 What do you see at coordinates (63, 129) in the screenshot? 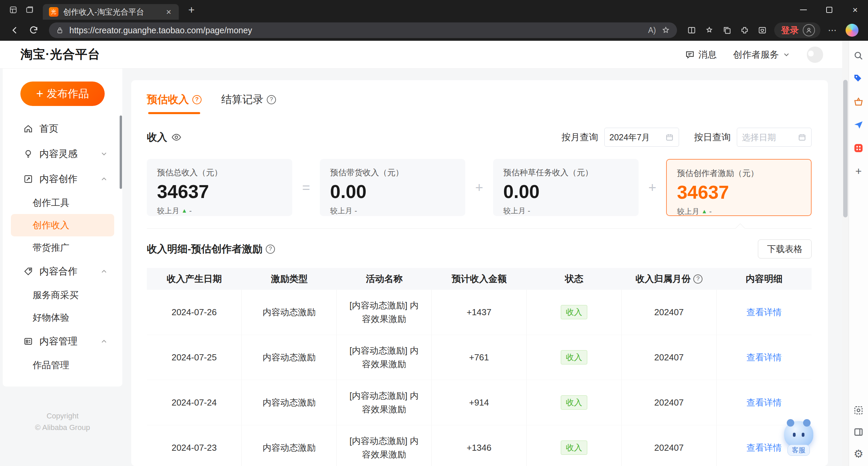
I see `sidebar-item-home: 首页` at bounding box center [63, 129].